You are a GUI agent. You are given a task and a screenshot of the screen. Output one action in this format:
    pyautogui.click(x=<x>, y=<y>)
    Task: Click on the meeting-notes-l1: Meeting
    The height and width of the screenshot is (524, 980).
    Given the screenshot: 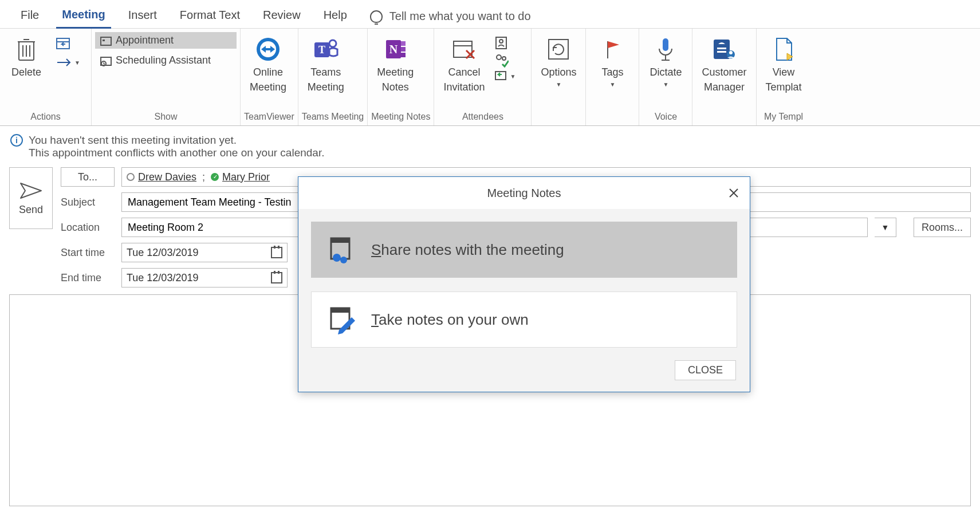 What is the action you would take?
    pyautogui.click(x=395, y=73)
    